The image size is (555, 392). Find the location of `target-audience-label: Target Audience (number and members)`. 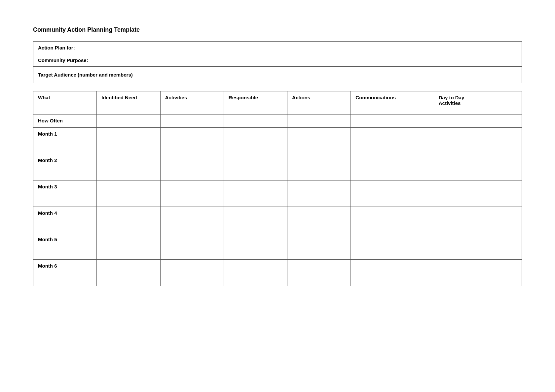

target-audience-label: Target Audience (number and members) is located at coordinates (278, 75).